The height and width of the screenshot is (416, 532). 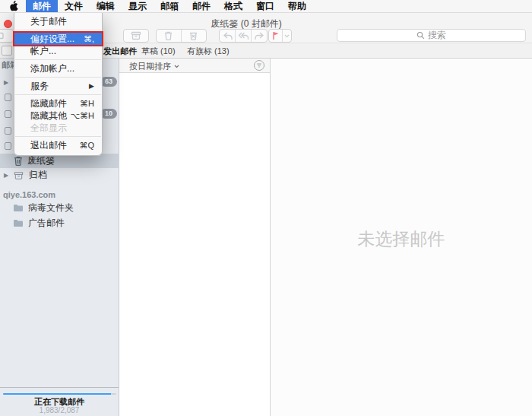 What do you see at coordinates (49, 21) in the screenshot?
I see `menu-item-label: 关于邮件` at bounding box center [49, 21].